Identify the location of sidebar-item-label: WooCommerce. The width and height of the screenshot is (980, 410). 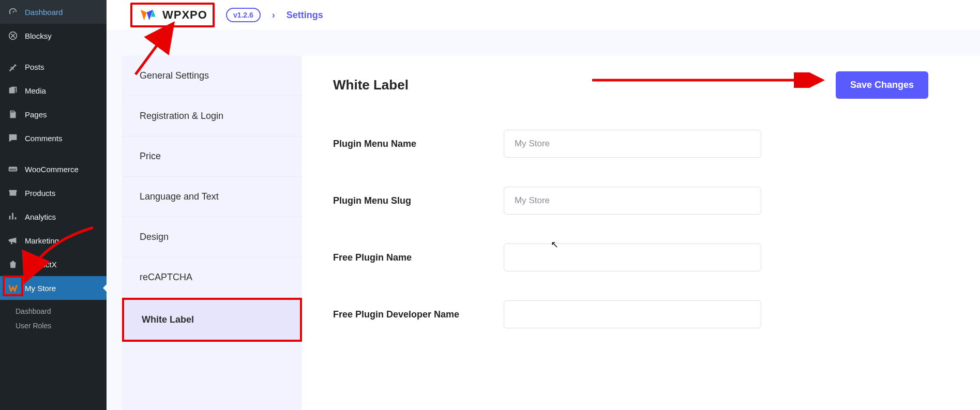
(52, 170).